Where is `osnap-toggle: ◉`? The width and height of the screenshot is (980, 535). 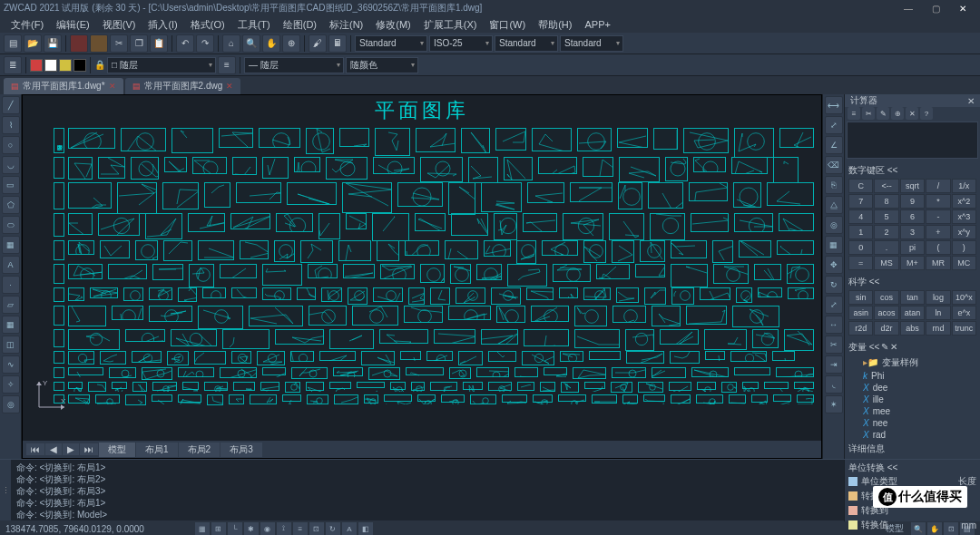
osnap-toggle: ◉ is located at coordinates (268, 529).